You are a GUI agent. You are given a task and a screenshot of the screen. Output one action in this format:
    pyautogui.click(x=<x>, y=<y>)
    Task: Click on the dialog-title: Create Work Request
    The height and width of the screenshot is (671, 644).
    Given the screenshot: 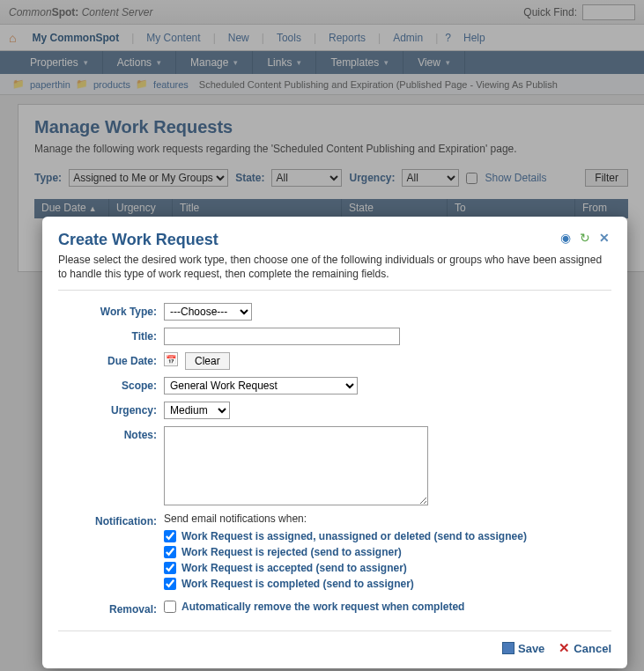 What is the action you would take?
    pyautogui.click(x=138, y=240)
    